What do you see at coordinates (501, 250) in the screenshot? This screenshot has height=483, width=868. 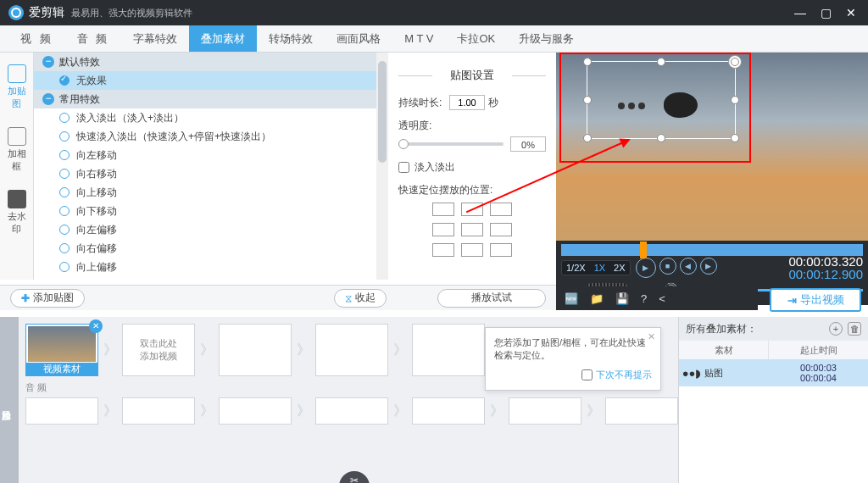 I see `pos-br` at bounding box center [501, 250].